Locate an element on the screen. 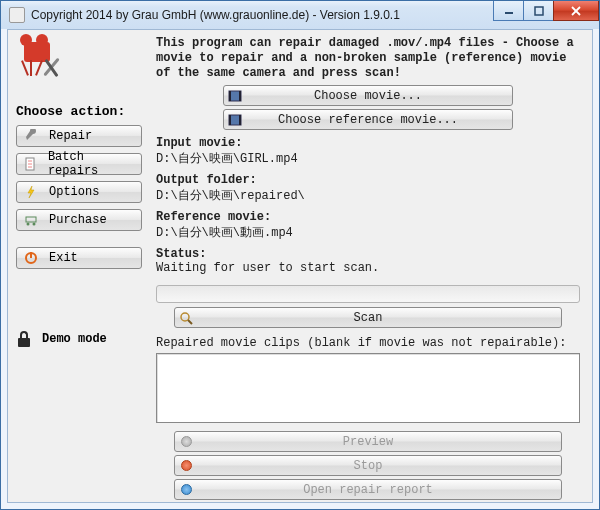 Image resolution: width=600 pixels, height=510 pixels. exit-button: Exit is located at coordinates (79, 258).